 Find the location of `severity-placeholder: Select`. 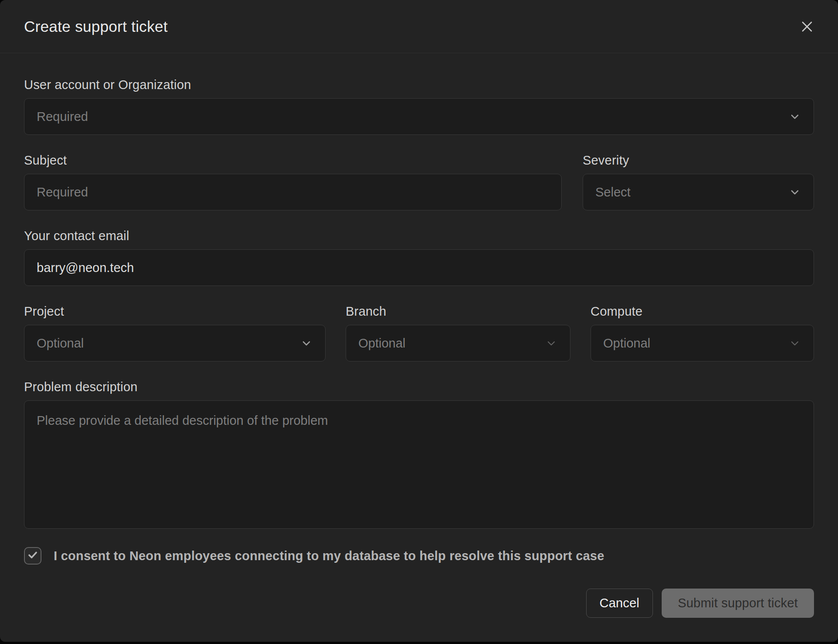

severity-placeholder: Select is located at coordinates (613, 192).